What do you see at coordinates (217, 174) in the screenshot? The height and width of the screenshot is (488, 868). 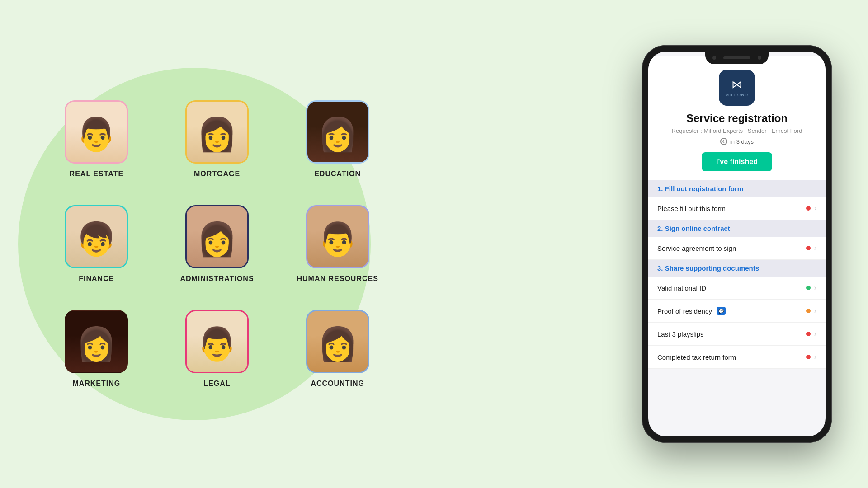 I see `person-label-mortgage: MORTGAGE` at bounding box center [217, 174].